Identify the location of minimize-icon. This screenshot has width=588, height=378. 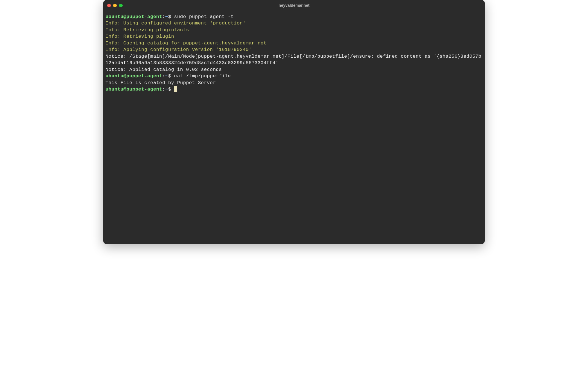
(115, 6).